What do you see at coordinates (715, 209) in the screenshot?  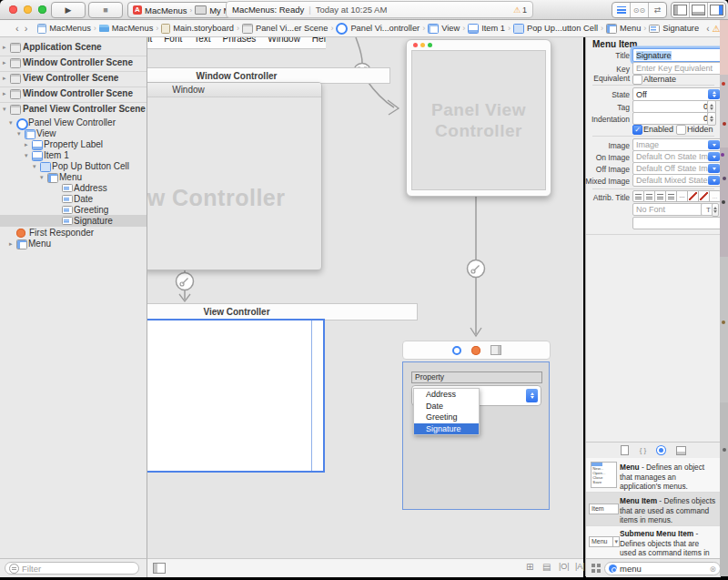 I see `font-size-stepper` at bounding box center [715, 209].